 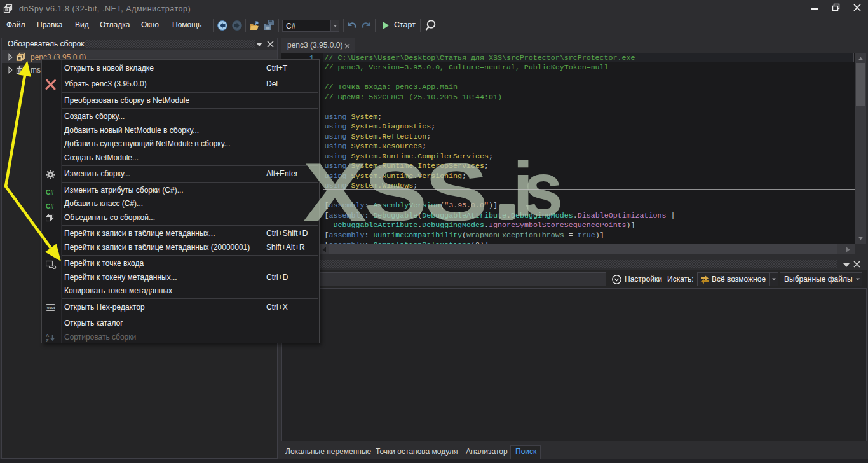 What do you see at coordinates (47, 340) in the screenshot?
I see `svg-text: Z` at bounding box center [47, 340].